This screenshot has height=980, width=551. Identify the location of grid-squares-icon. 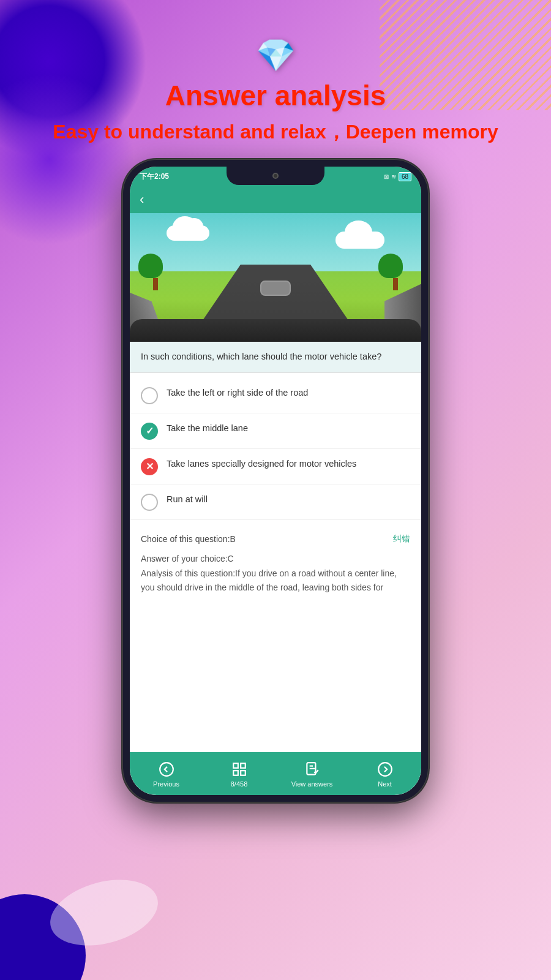
(239, 769).